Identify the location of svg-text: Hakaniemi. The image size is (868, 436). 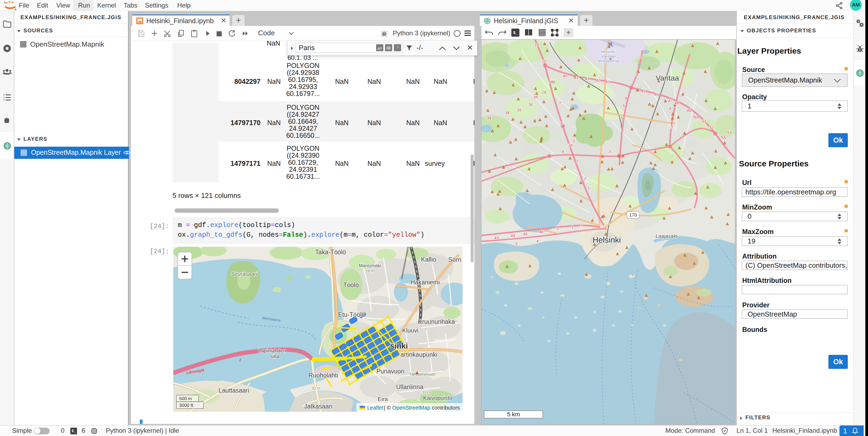
(425, 283).